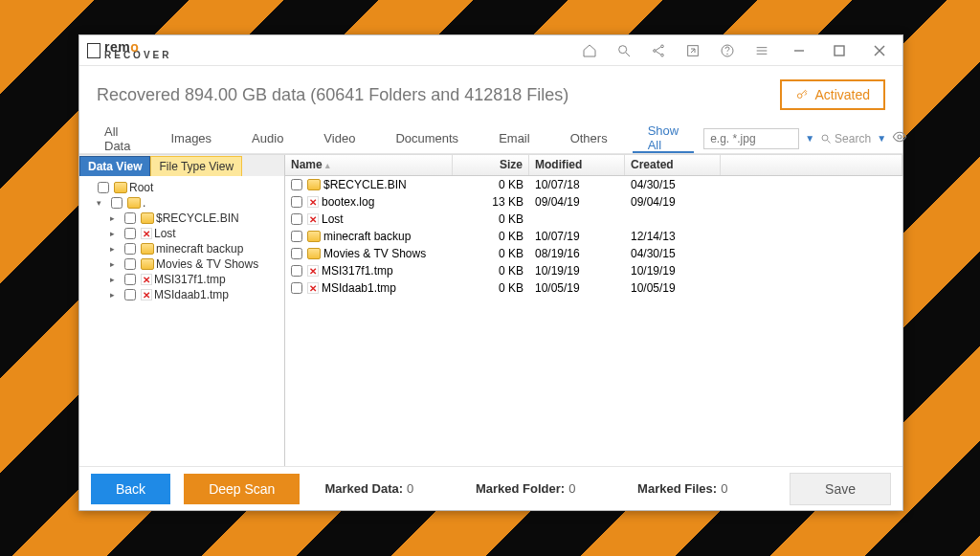 The height and width of the screenshot is (556, 980). I want to click on file-name: Lost, so click(333, 219).